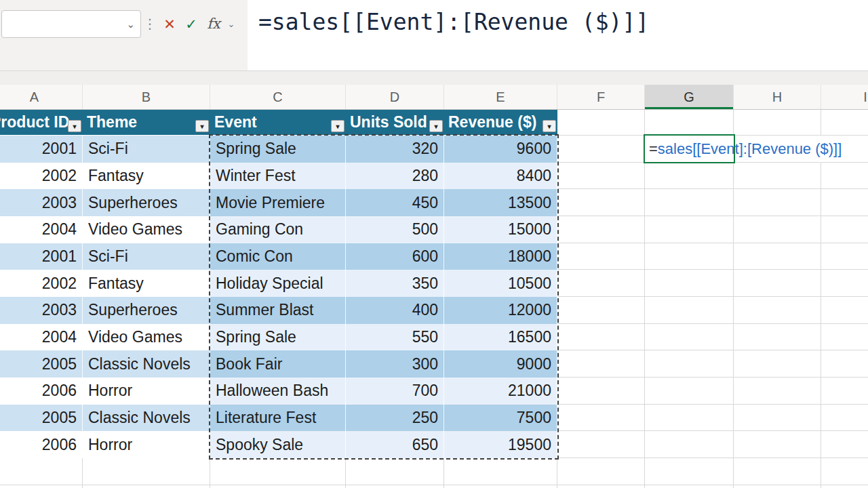  Describe the element at coordinates (395, 310) in the screenshot. I see `cell: 400` at that location.